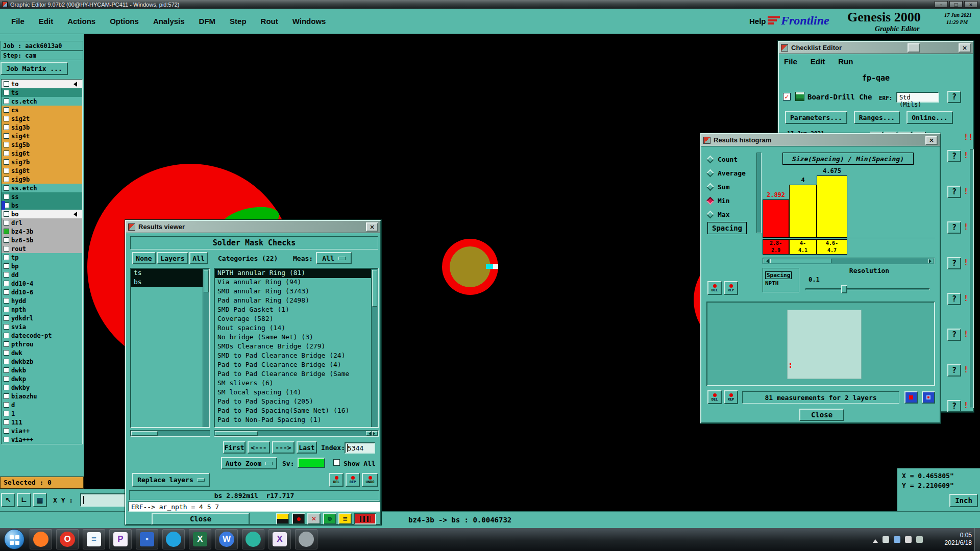 The image size is (980, 551). I want to click on stat-option-sum: Sum, so click(731, 187).